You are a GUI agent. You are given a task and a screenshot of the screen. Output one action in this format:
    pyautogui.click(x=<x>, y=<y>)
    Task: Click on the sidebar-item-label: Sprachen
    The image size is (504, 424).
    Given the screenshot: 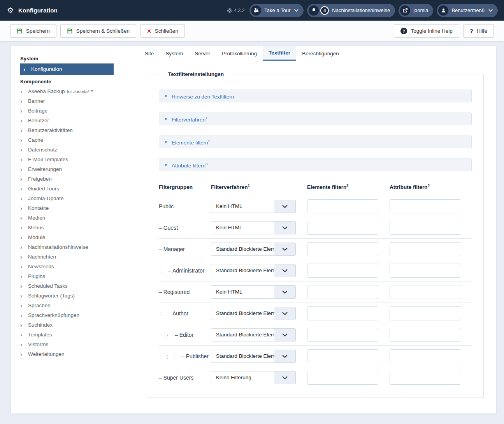 What is the action you would take?
    pyautogui.click(x=39, y=305)
    